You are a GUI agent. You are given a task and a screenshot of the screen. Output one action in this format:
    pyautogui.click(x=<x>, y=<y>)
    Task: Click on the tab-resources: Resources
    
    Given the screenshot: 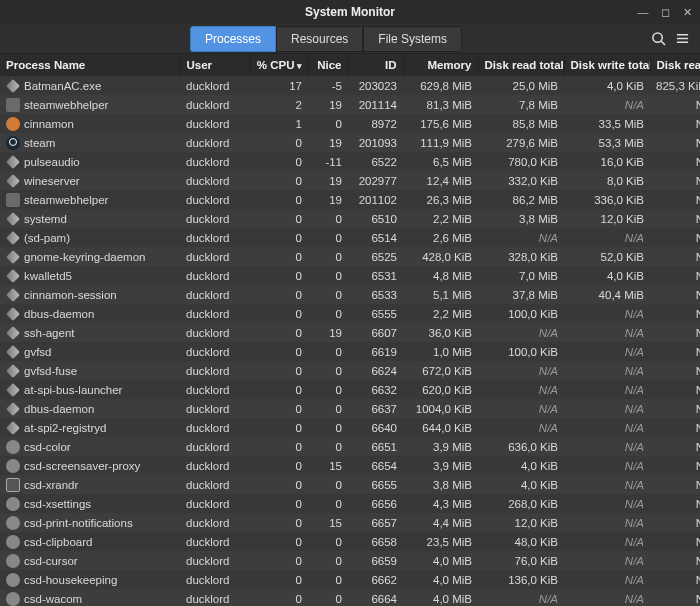 What is the action you would take?
    pyautogui.click(x=320, y=39)
    